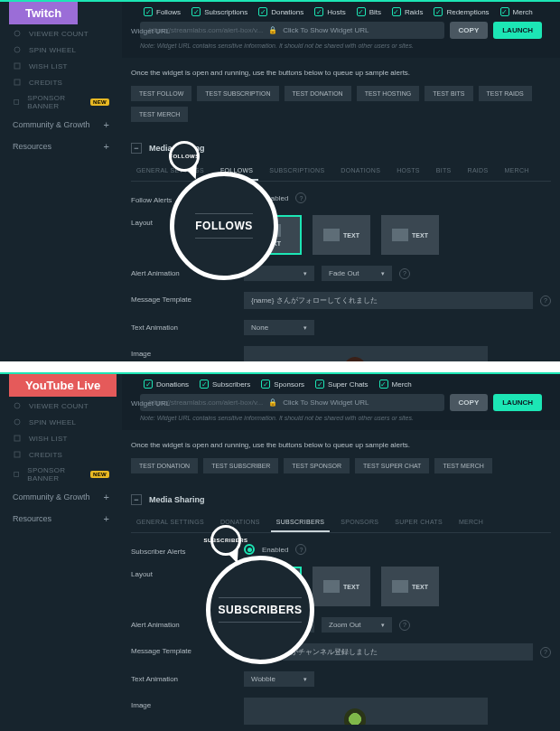 The height and width of the screenshot is (731, 560). I want to click on tab-hosts: Hosts, so click(408, 172).